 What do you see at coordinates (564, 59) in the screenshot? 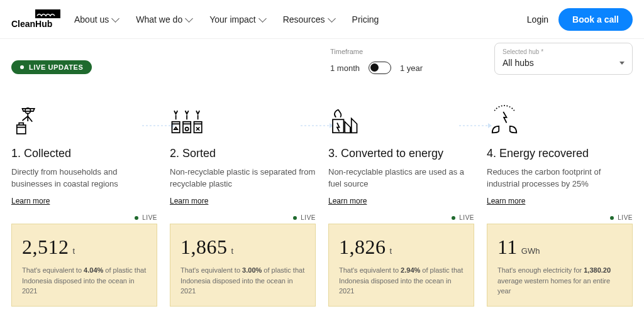
I see `hub-select: Selected hub * All hubs` at bounding box center [564, 59].